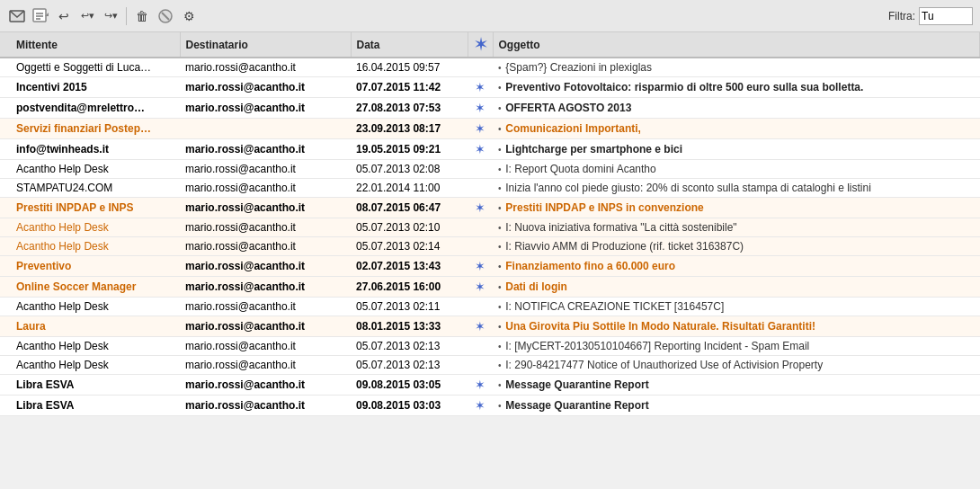 This screenshot has height=489, width=980. Describe the element at coordinates (490, 108) in the screenshot. I see `table-row: postvendita@mrelettro…mario.rossi@acanth…` at that location.